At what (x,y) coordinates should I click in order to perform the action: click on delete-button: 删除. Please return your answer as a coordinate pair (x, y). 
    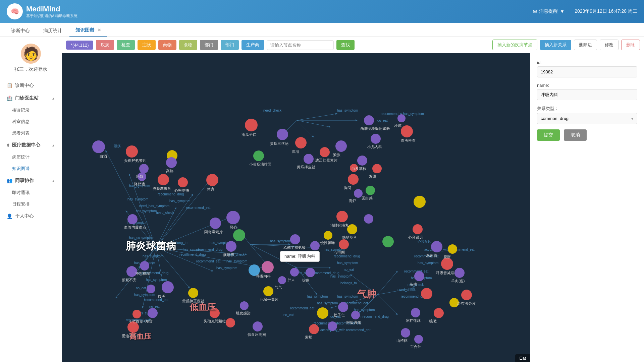
    Looking at the image, I should click on (631, 45).